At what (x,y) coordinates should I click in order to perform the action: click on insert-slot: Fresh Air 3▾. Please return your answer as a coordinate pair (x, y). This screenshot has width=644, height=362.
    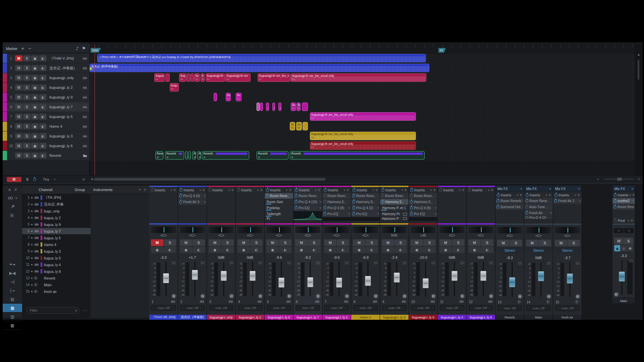
    Looking at the image, I should click on (193, 202).